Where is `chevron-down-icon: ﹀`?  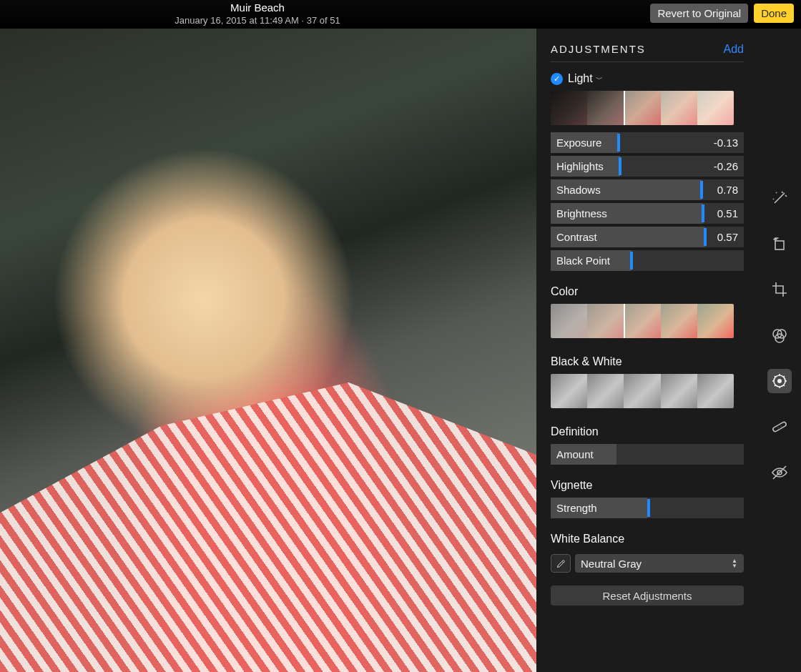 chevron-down-icon: ﹀ is located at coordinates (599, 79).